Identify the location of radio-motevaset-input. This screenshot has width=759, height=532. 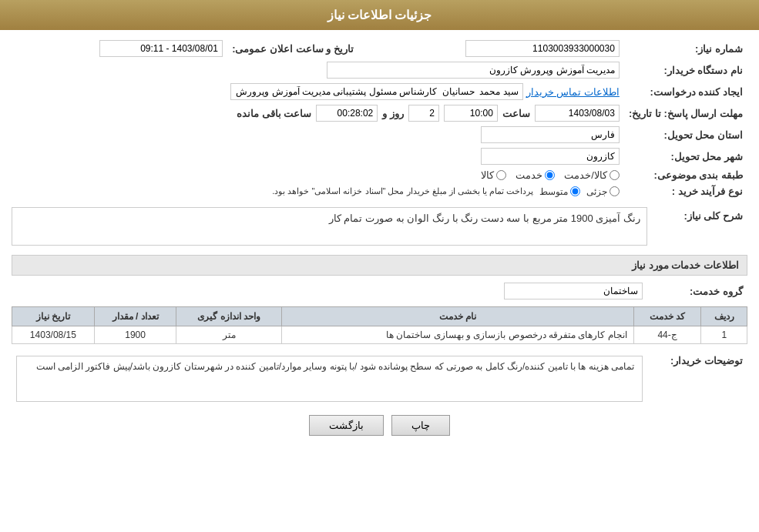
(575, 191).